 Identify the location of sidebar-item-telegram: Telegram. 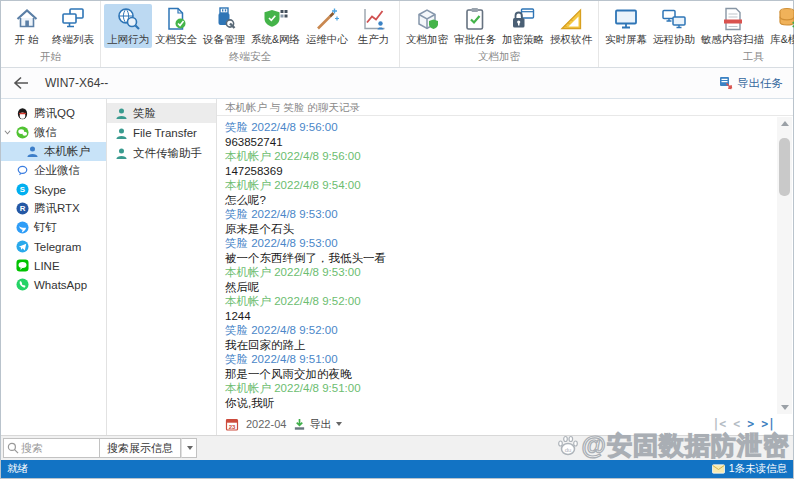
(54, 246).